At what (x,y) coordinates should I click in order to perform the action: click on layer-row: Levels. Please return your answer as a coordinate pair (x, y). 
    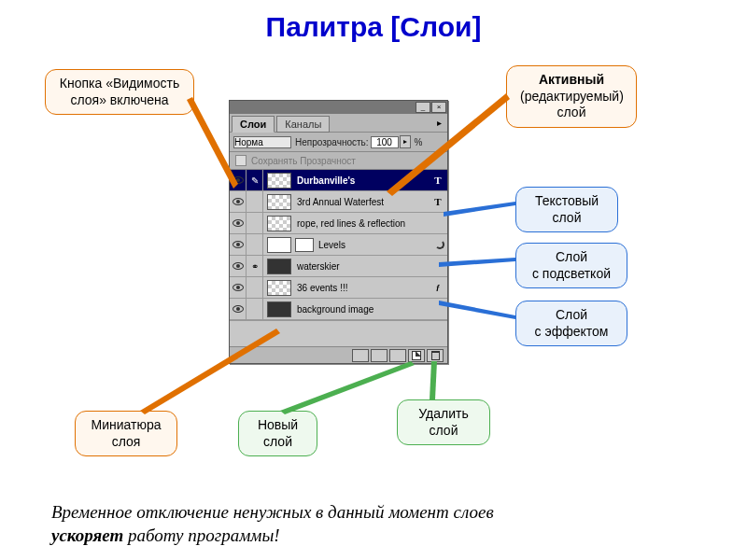
    Looking at the image, I should click on (338, 245).